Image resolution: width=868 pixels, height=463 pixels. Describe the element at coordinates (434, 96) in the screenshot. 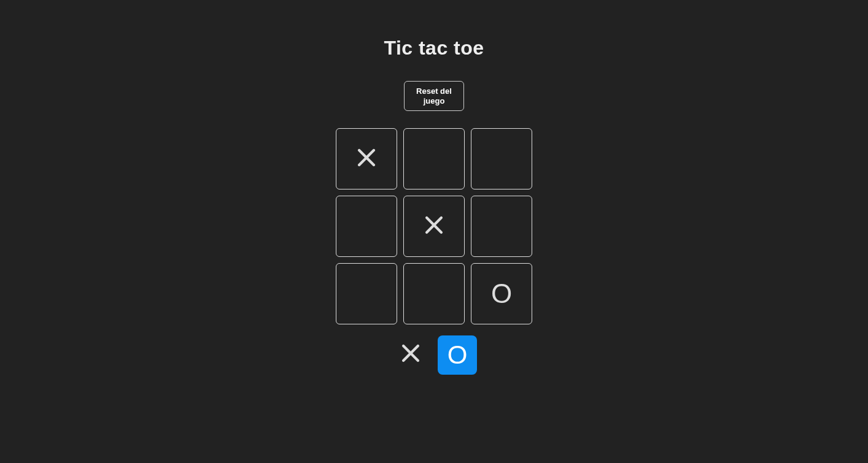

I see `reset-button: Reset del juego` at that location.